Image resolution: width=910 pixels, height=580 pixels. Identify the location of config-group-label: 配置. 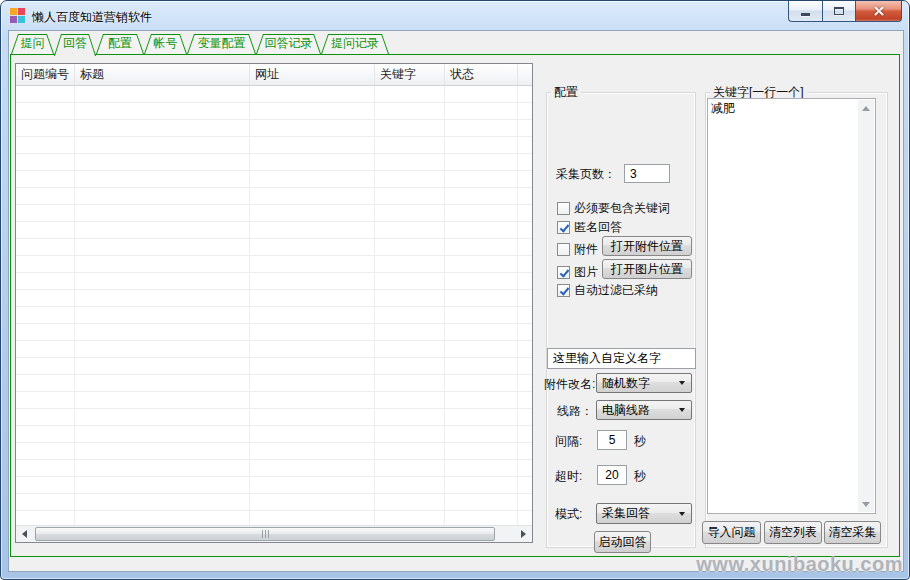
(566, 92).